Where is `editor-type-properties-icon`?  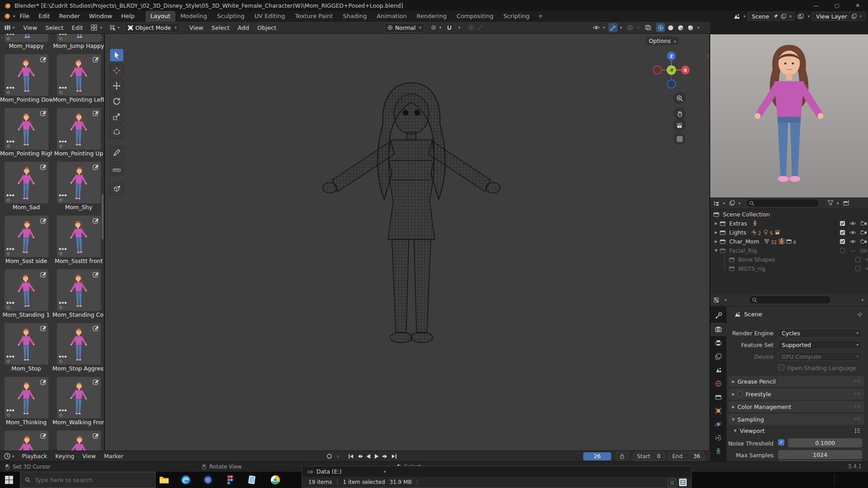
editor-type-properties-icon is located at coordinates (716, 300).